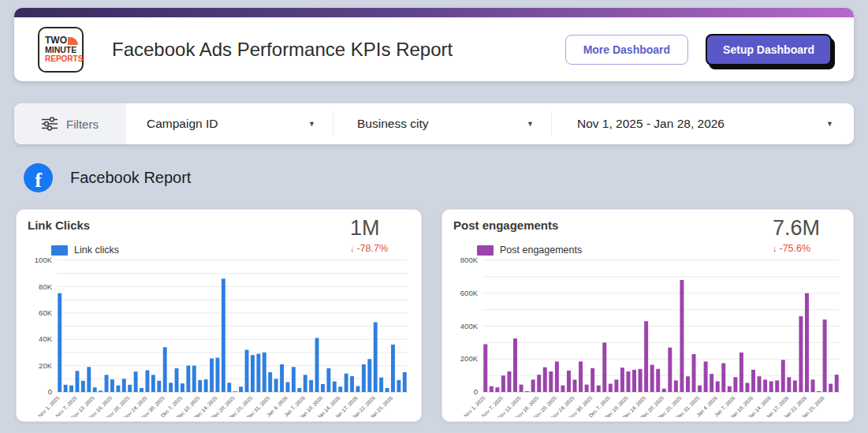 This screenshot has width=868, height=433. I want to click on svg-text: 400K, so click(470, 327).